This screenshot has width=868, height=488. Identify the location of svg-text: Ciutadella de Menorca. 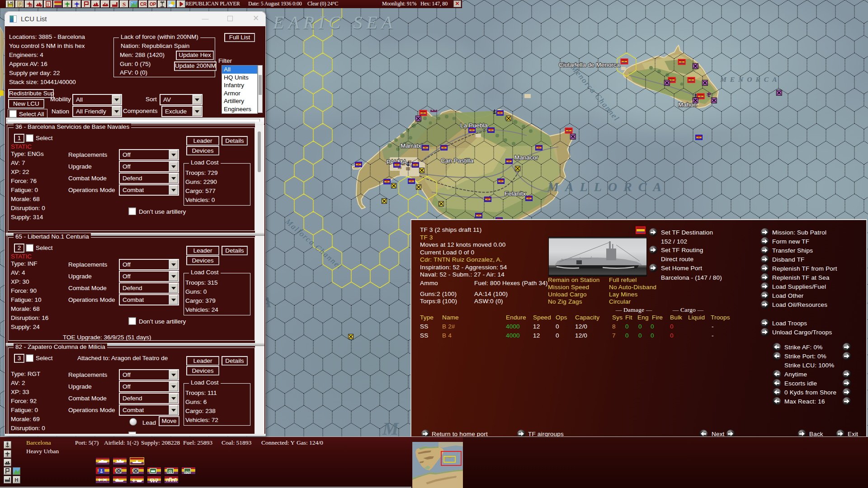
(590, 65).